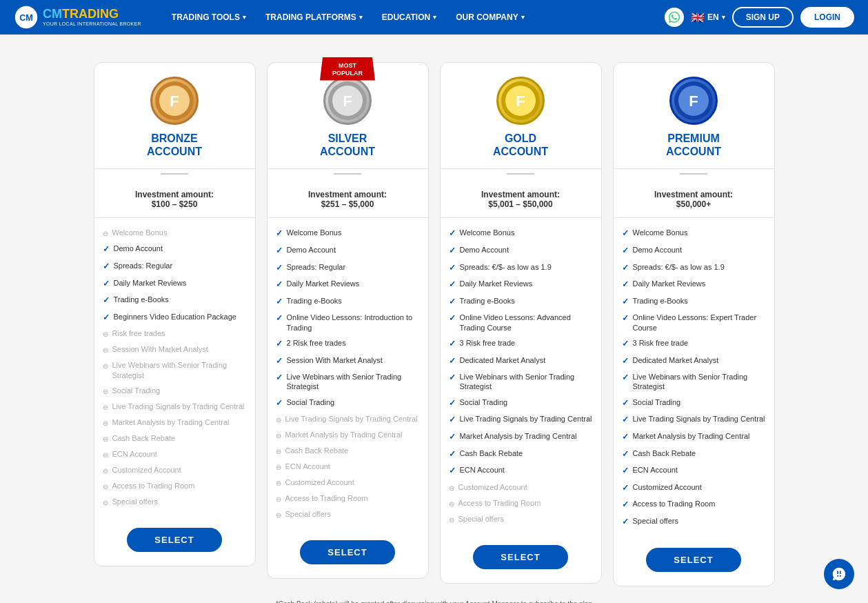 This screenshot has height=603, width=868. What do you see at coordinates (314, 17) in the screenshot?
I see `nav-trading-platforms: TRADING PLATFORMS ▾` at bounding box center [314, 17].